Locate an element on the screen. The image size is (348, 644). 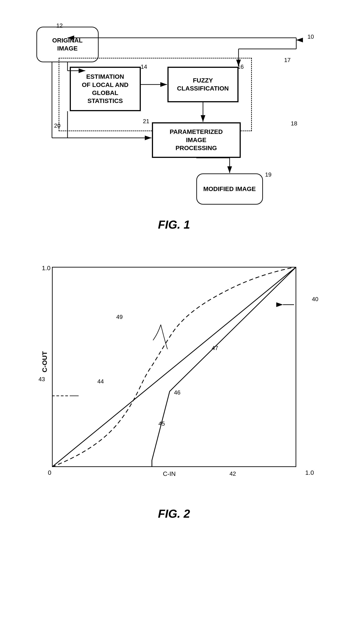
y-axis-label: C-OUT is located at coordinates (45, 362).